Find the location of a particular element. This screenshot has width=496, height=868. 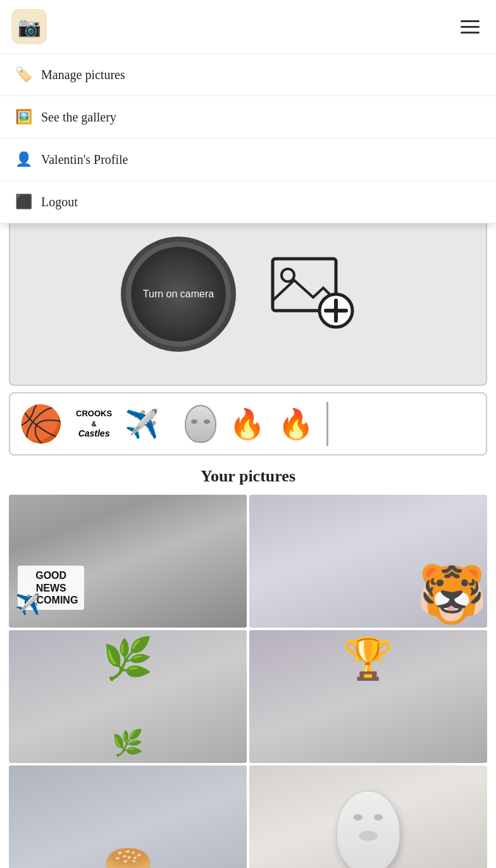

menu-item-profile: 👤 Valentin's Profile is located at coordinates (248, 159).